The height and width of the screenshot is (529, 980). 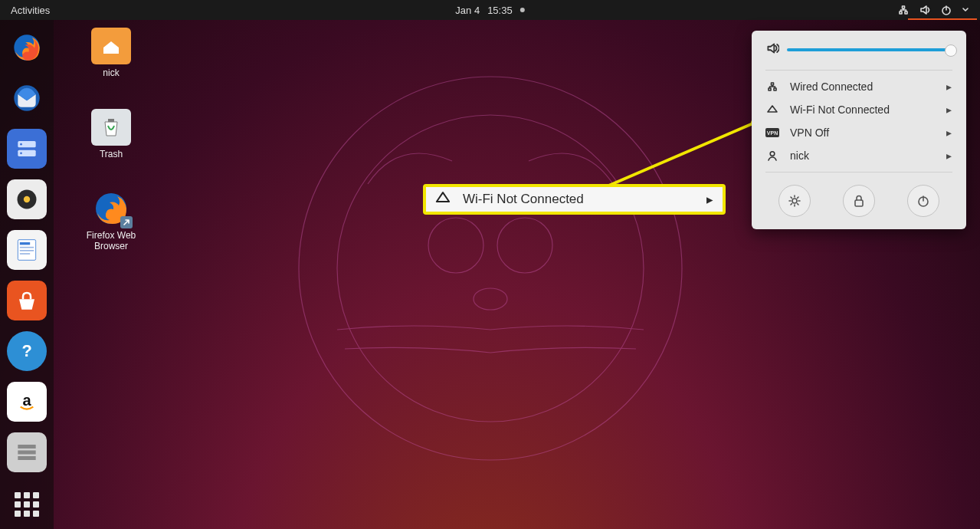 I want to click on dock-app-rhythmbox, so click(x=27, y=199).